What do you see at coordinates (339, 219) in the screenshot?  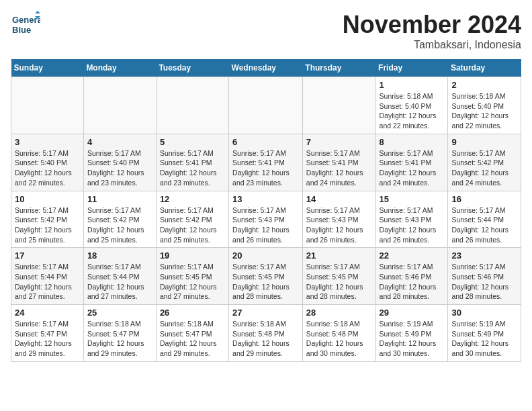 I see `calendar-cell: 14Sunrise: 5:17 AM Sunset: 5:43 PM Dayli…` at bounding box center [339, 219].